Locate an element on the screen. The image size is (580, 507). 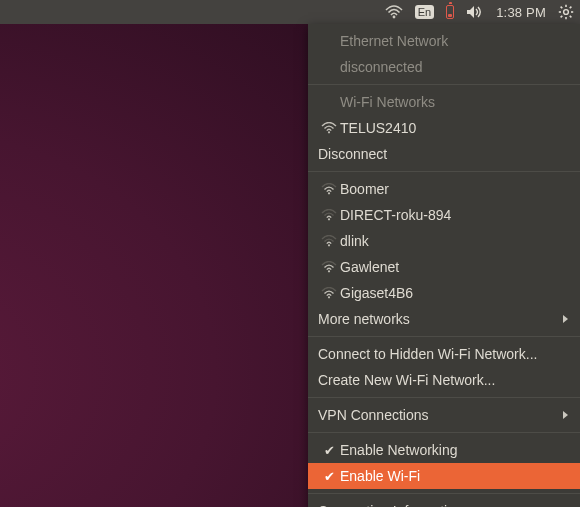
vpn-label: VPN Connections is located at coordinates (436, 415).